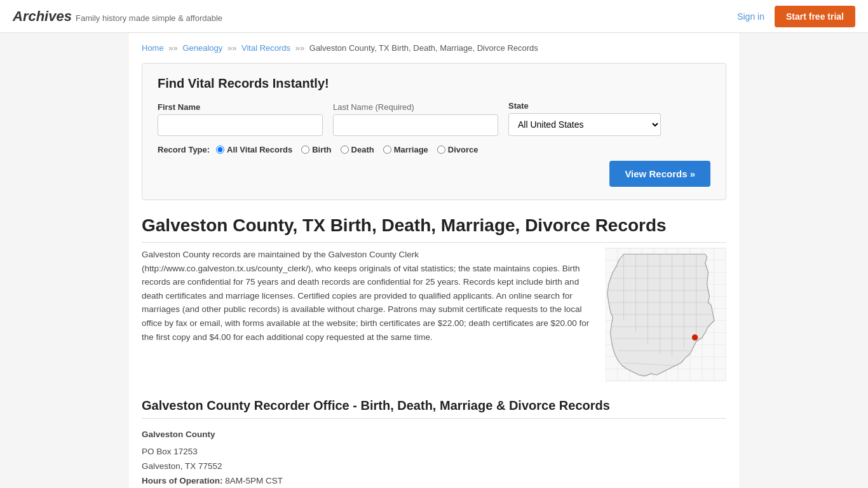 The height and width of the screenshot is (488, 868). I want to click on office-address1: PO Box 17253, so click(434, 452).